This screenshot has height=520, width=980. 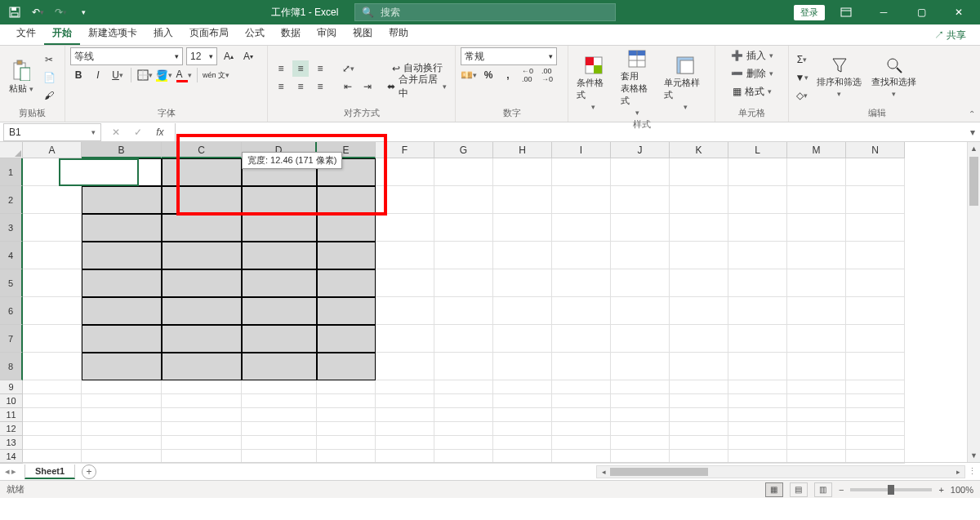 I want to click on increase-font-button: A▴, so click(x=229, y=56).